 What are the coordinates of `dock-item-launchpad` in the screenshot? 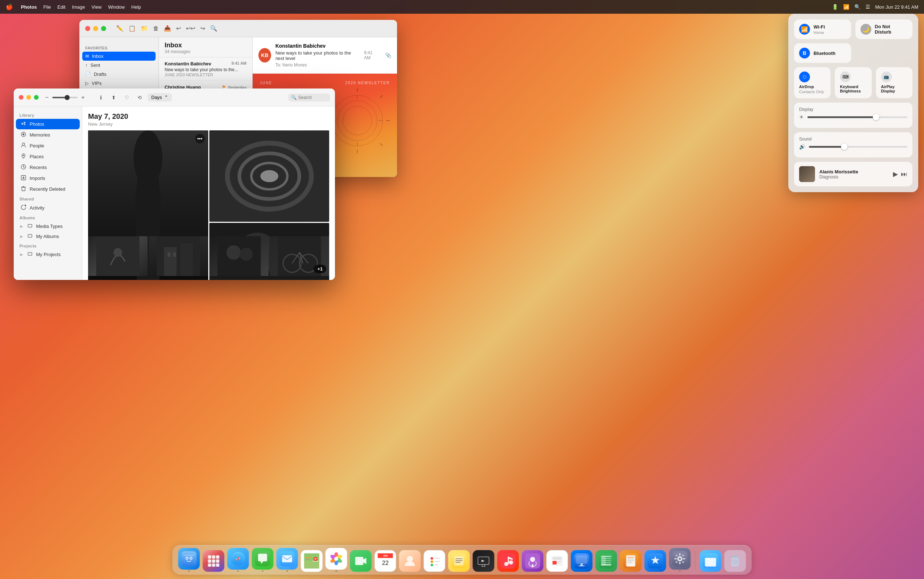 It's located at (213, 561).